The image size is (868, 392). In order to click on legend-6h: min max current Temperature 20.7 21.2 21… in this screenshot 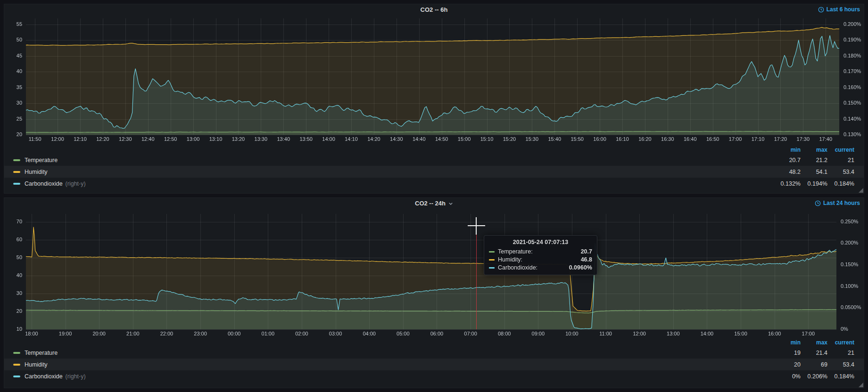, I will do `click(434, 168)`.